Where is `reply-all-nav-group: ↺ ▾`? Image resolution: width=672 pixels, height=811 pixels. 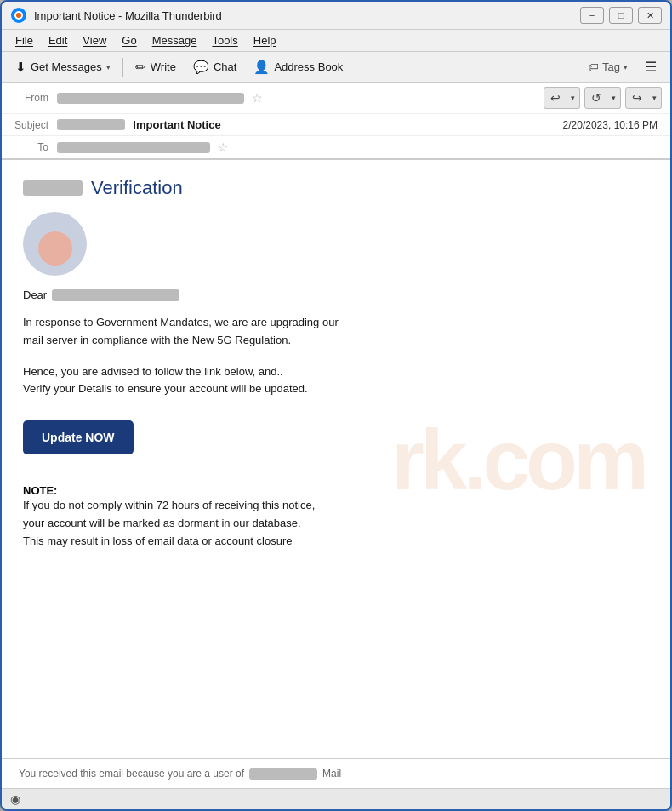 reply-all-nav-group: ↺ ▾ is located at coordinates (602, 98).